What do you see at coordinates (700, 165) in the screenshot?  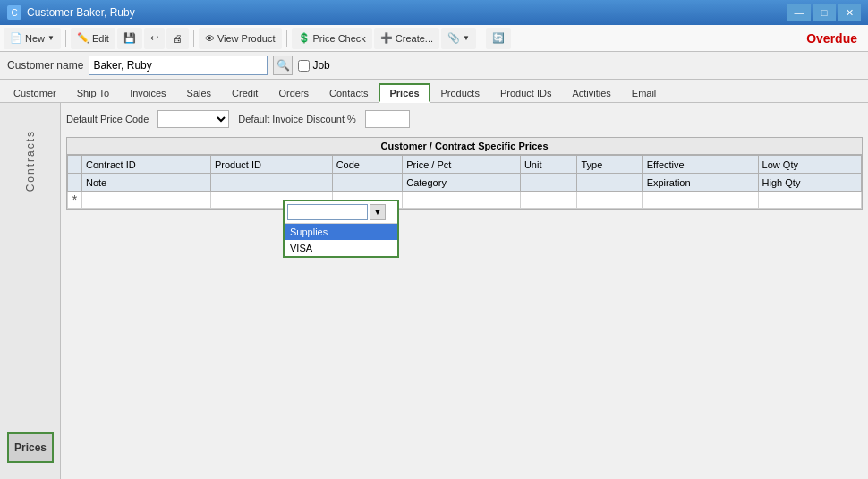 I see `col-effective-header: Effective` at bounding box center [700, 165].